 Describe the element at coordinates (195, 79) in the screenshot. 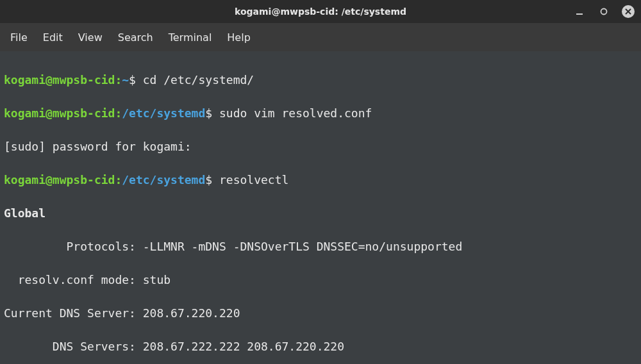

I see `command-text: cd /etc/systemd/` at that location.